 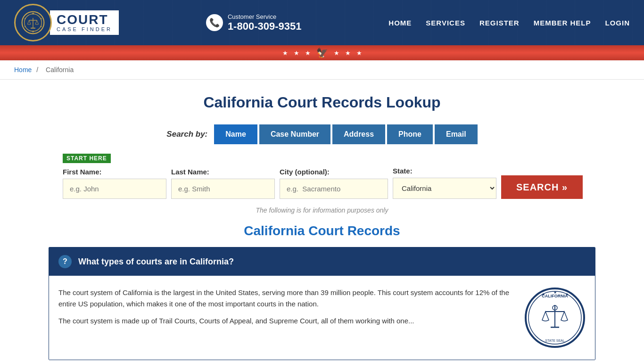 I want to click on last-name-label: Last Name:, so click(x=223, y=172).